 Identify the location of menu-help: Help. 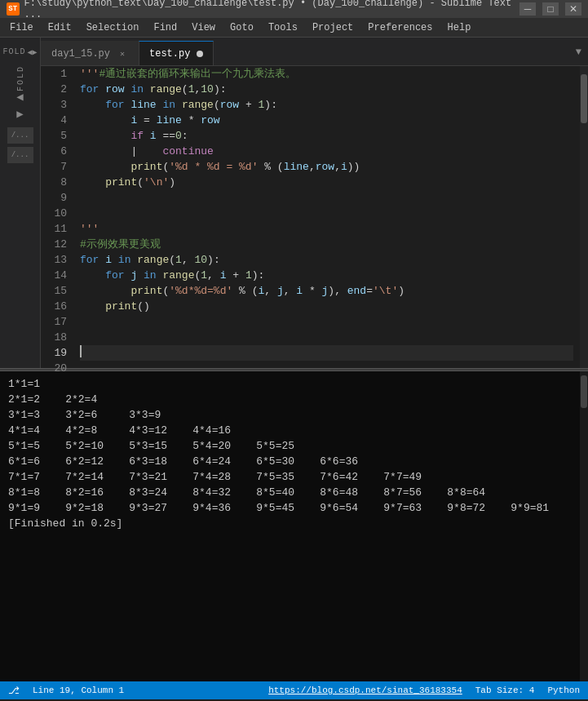
(460, 28).